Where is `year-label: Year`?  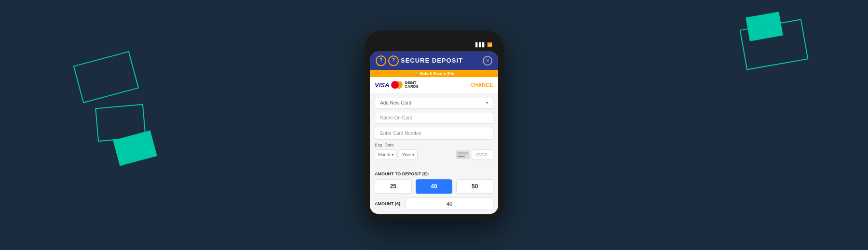 year-label: Year is located at coordinates (407, 155).